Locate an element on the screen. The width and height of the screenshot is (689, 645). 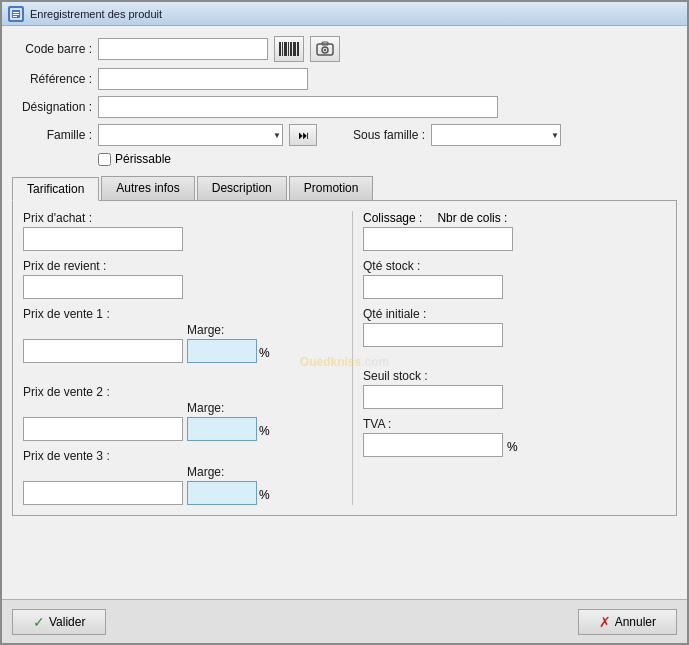
prix-vente3-marge-row: Marge: % is located at coordinates (182, 485).